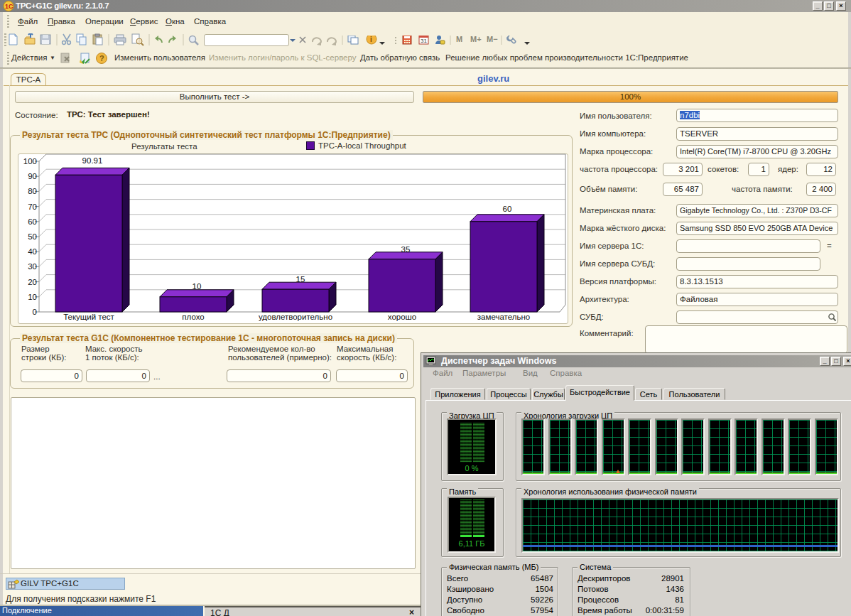 The image size is (851, 616). What do you see at coordinates (504, 317) in the screenshot?
I see `svg-text: замечательно` at bounding box center [504, 317].